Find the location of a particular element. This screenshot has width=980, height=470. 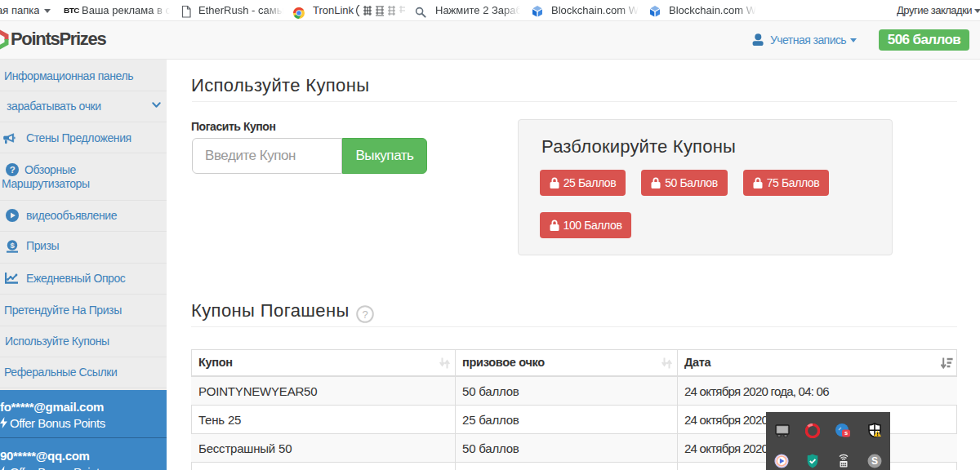

svg-text: S is located at coordinates (875, 461).